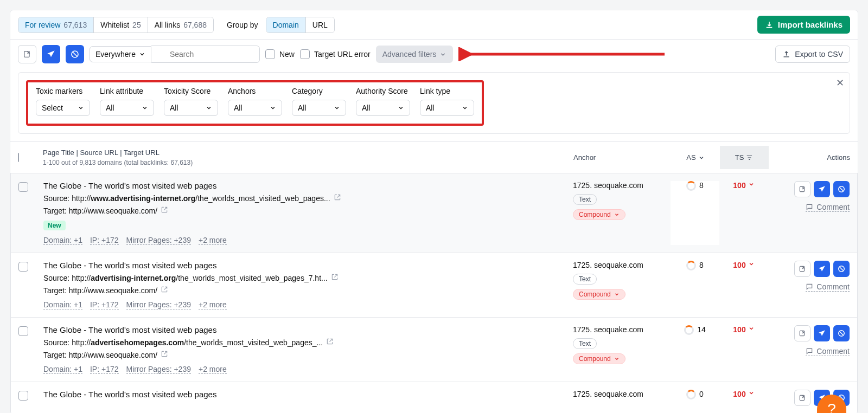  What do you see at coordinates (695, 398) in the screenshot?
I see `as-value: 0` at bounding box center [695, 398].